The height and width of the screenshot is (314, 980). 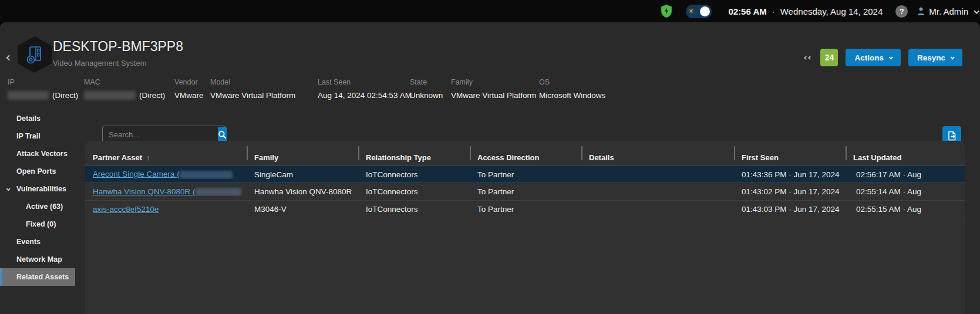 I want to click on device-type-hexagon-icon, so click(x=35, y=55).